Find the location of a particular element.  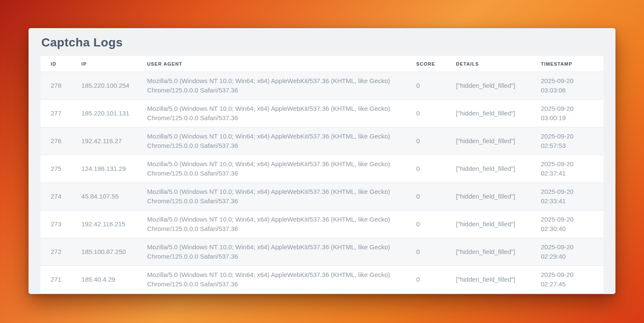

cell-ip: 124.198.131.29 is located at coordinates (104, 169).